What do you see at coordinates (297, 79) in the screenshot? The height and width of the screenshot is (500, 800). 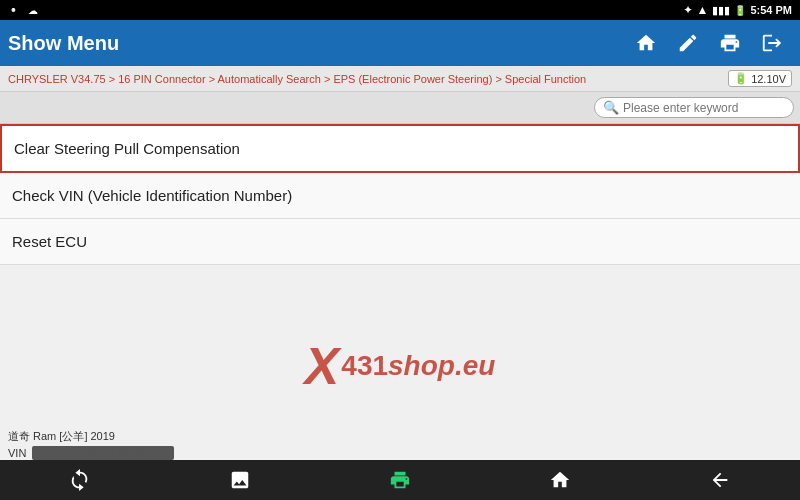 I see `breadcrumb: CHRYSLER V34.75 > 16 PIN Connector > Aut…` at bounding box center [297, 79].